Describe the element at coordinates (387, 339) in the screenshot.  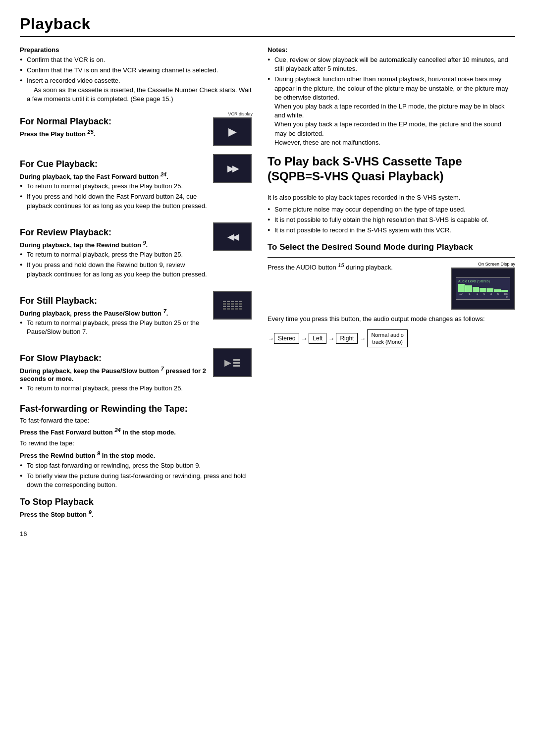
I see `flow-normal-audio: Normal audio track (Mono)` at that location.